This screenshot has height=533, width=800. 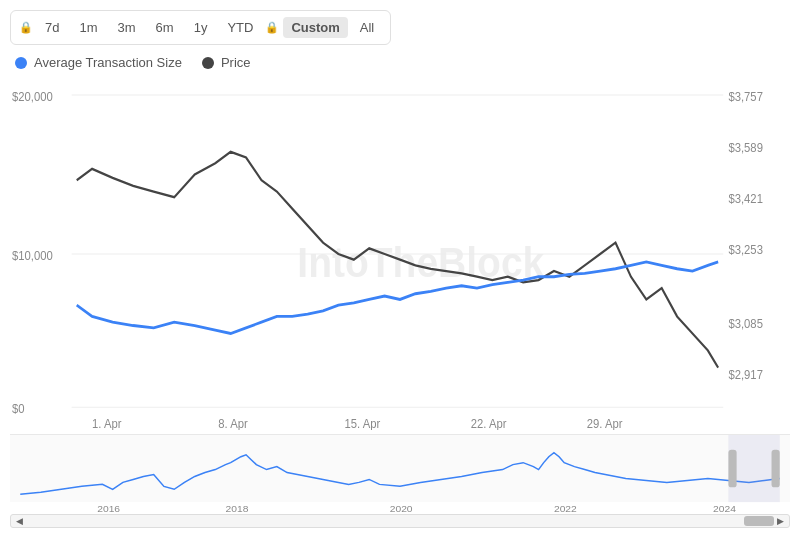 What do you see at coordinates (400, 468) in the screenshot?
I see `mini-bg` at bounding box center [400, 468].